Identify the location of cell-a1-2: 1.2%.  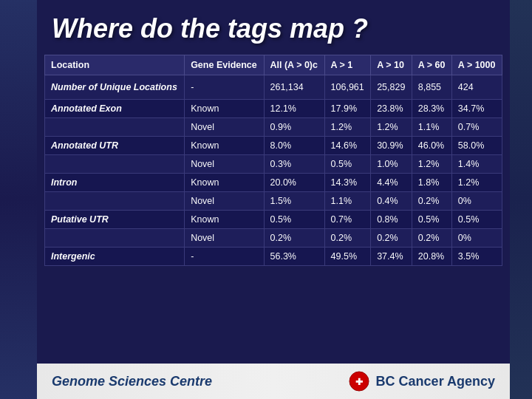
(347, 127).